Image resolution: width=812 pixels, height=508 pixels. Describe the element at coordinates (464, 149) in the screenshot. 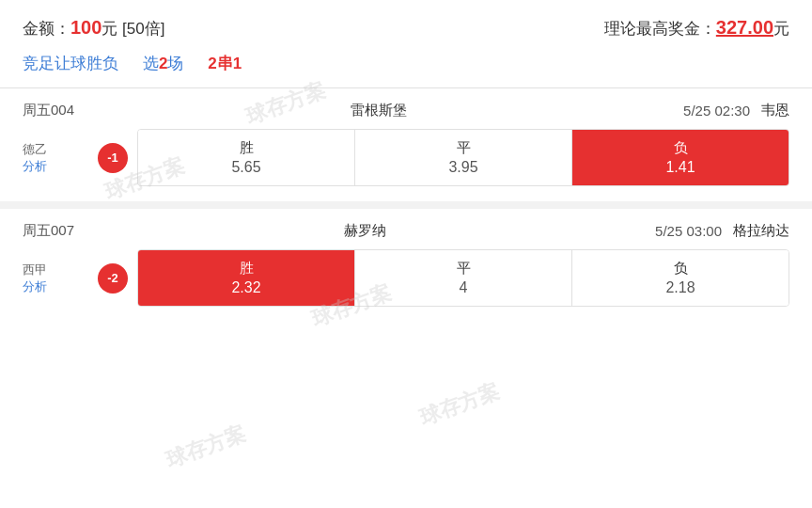

I see `odds-label-draw-1: 平` at that location.